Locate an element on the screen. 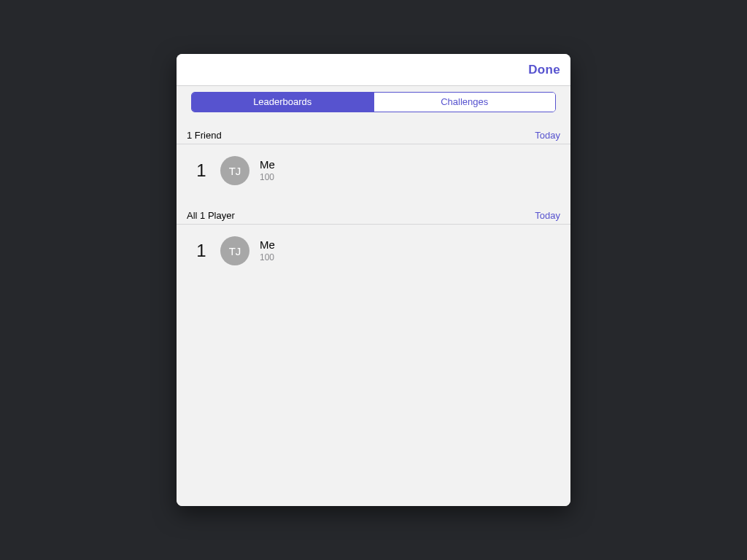  section-title: 1 Friend is located at coordinates (204, 136).